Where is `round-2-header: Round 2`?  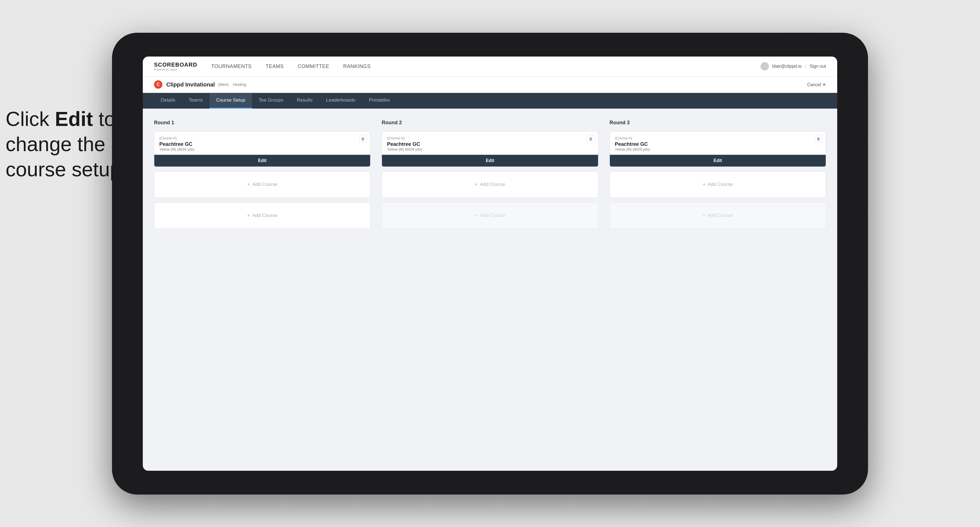
round-2-header: Round 2 is located at coordinates (490, 122).